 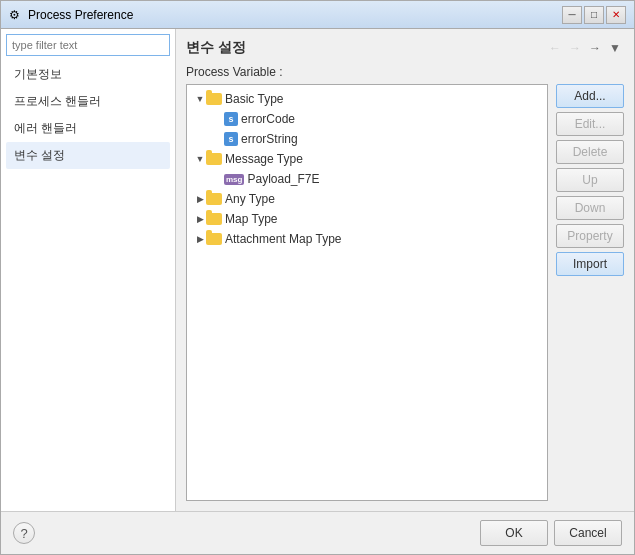 What do you see at coordinates (254, 99) in the screenshot?
I see `tree-label-basic-type: Basic Type` at bounding box center [254, 99].